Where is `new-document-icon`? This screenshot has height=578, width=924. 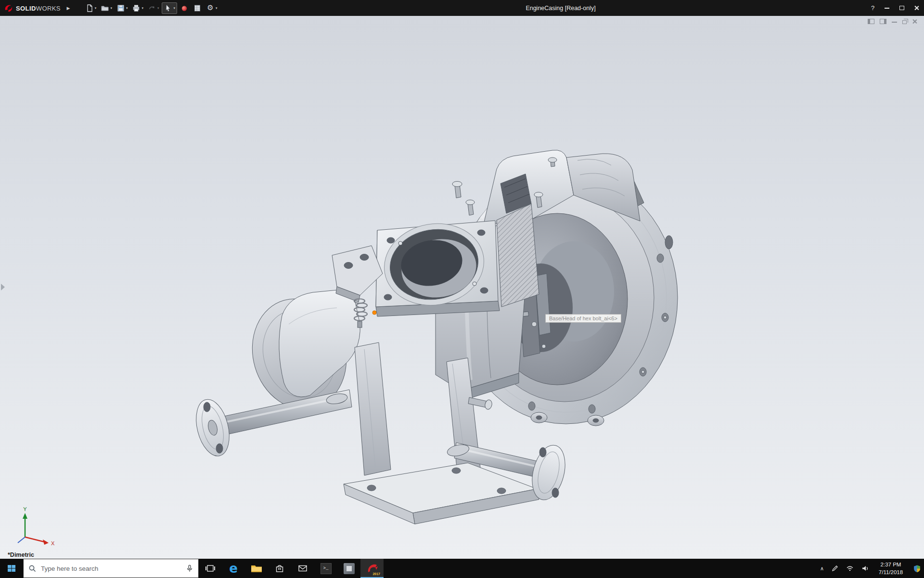 new-document-icon is located at coordinates (90, 8).